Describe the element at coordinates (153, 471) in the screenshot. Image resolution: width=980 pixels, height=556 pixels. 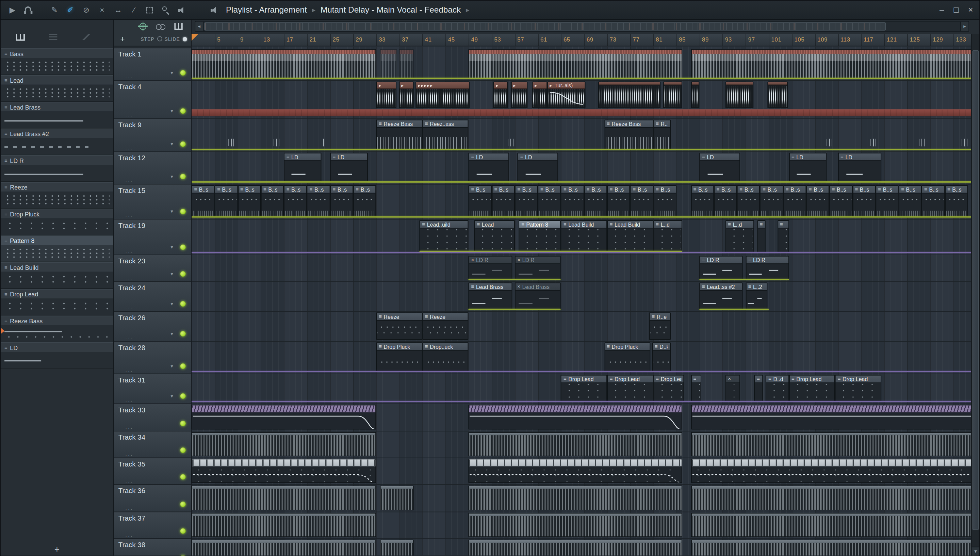
I see `track-header: Track 35...` at that location.